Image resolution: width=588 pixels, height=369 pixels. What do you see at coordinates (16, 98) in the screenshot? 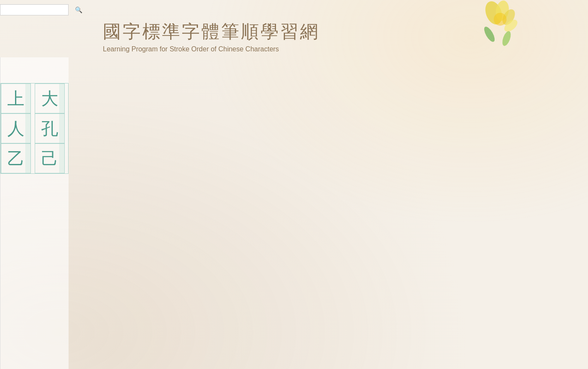
I see `char-cell-0: 上` at bounding box center [16, 98].